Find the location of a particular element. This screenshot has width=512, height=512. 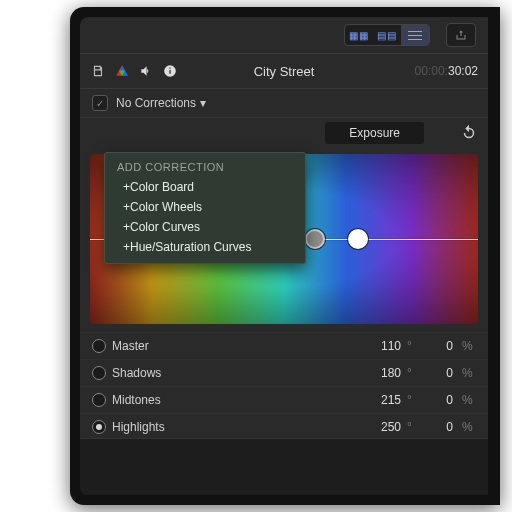

share-button is located at coordinates (461, 35).